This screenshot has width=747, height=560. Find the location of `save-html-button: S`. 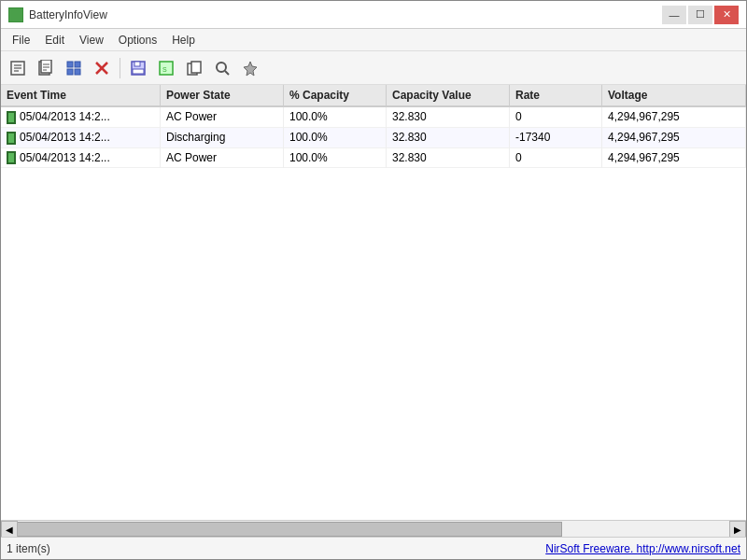

save-html-button: S is located at coordinates (166, 68).